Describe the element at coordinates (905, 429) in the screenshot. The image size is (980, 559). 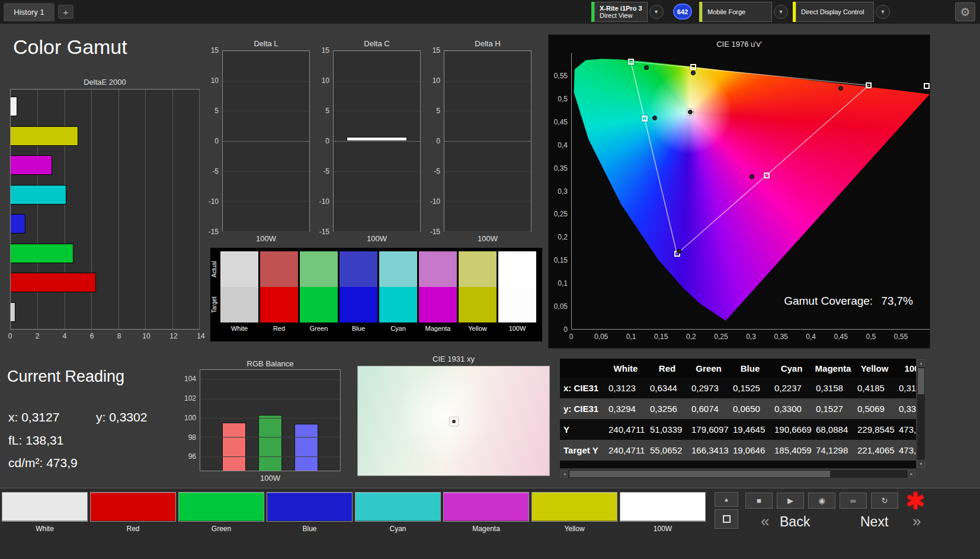
I see `table-cell: 473,` at that location.